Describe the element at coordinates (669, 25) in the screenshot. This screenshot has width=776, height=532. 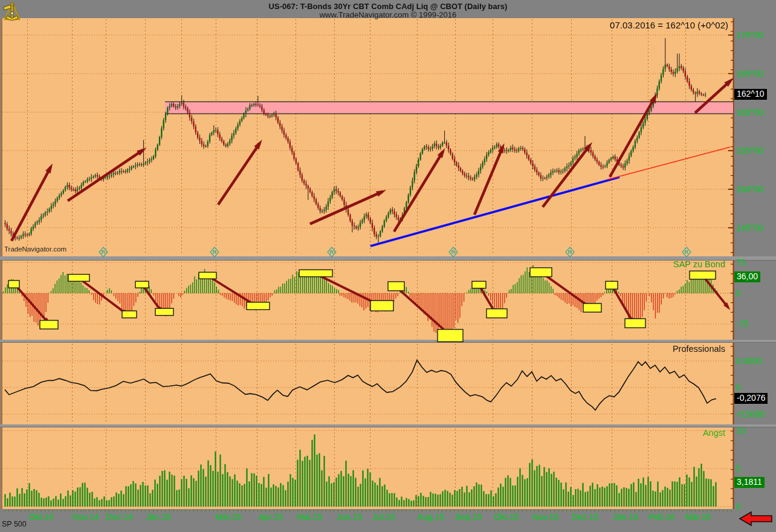
I see `date-price-readout: 07.03.2016 = 162^10 (+0^02)` at that location.